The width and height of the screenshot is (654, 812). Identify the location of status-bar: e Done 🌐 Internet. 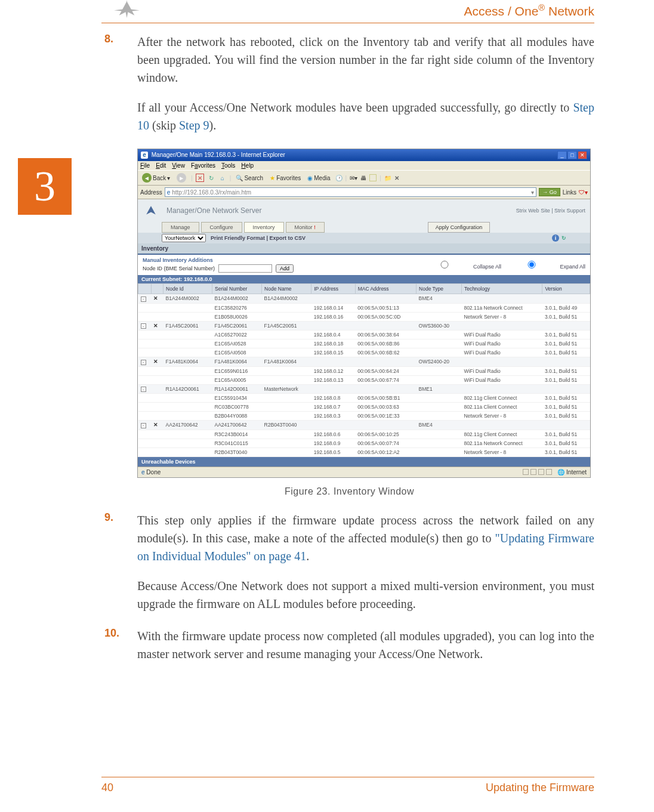
(364, 472).